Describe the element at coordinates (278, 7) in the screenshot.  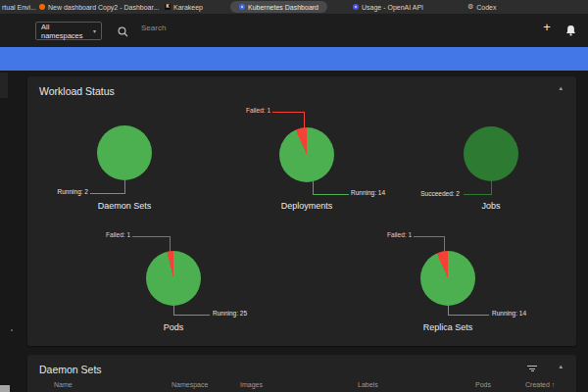
I see `tab-kubernetes-dashboard-active: Kubernetes Dashboard` at that location.